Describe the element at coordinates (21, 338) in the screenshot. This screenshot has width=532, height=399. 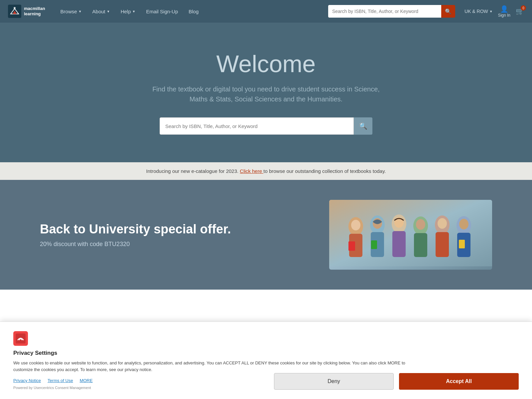
I see `consent-logo-icon` at that location.